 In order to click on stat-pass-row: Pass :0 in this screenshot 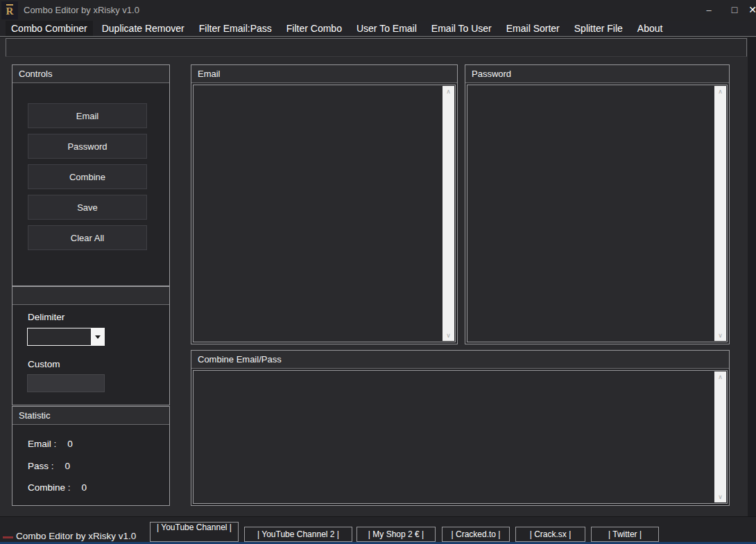, I will do `click(49, 466)`.